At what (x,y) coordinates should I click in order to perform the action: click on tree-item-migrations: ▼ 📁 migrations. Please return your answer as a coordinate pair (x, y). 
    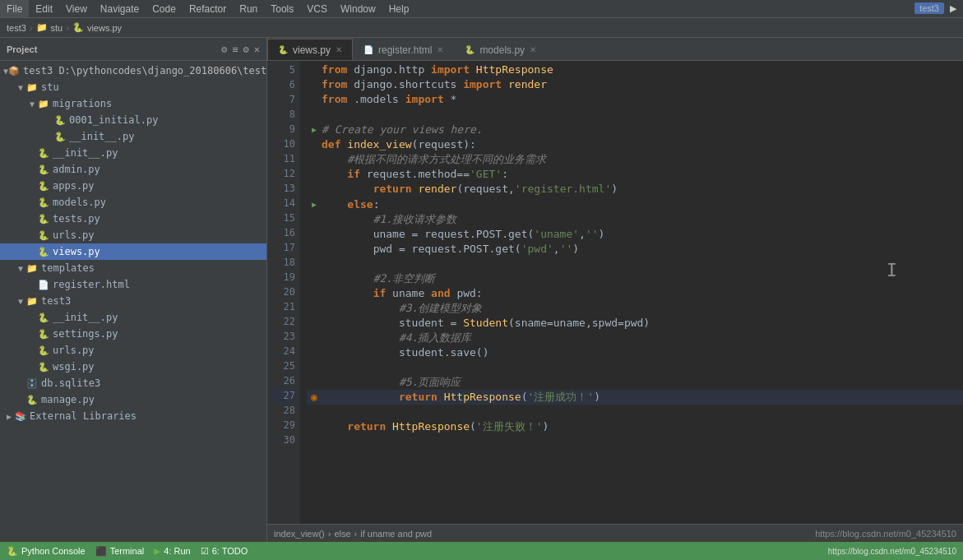
    Looking at the image, I should click on (133, 104).